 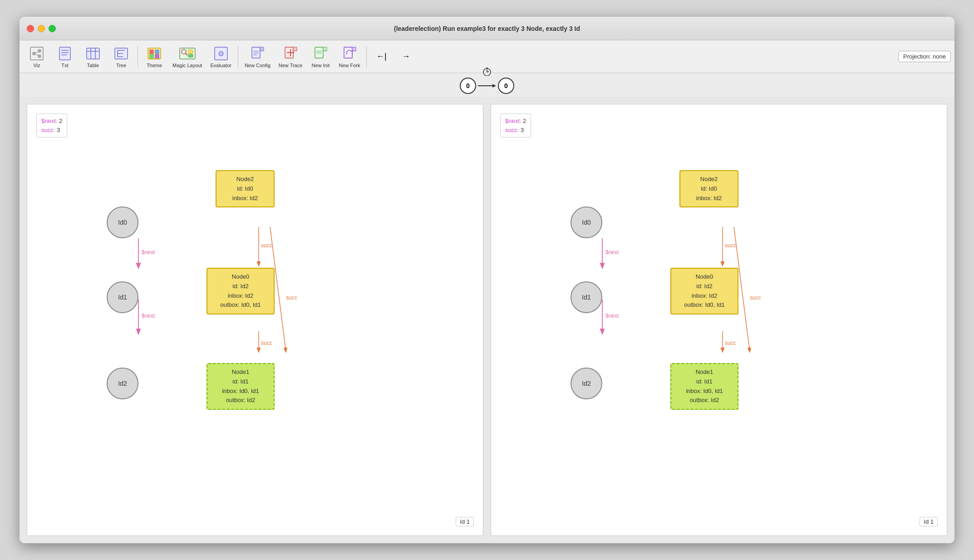 I want to click on right-node0-box: Node0 id: Id2 inbox: Id2 outbox: Id0, Id…, so click(x=704, y=291).